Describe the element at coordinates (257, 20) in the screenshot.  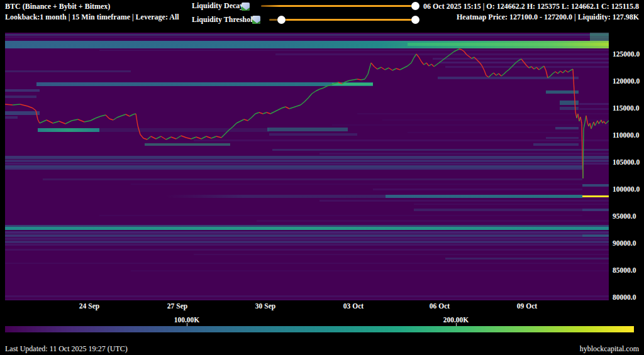
I see `threshold-snapshot-icon` at that location.